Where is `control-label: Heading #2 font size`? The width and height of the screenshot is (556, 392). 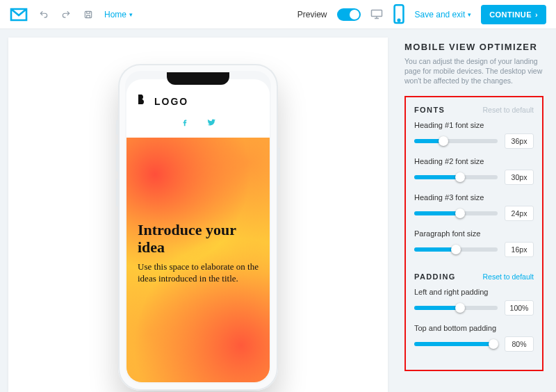 control-label: Heading #2 font size is located at coordinates (474, 161).